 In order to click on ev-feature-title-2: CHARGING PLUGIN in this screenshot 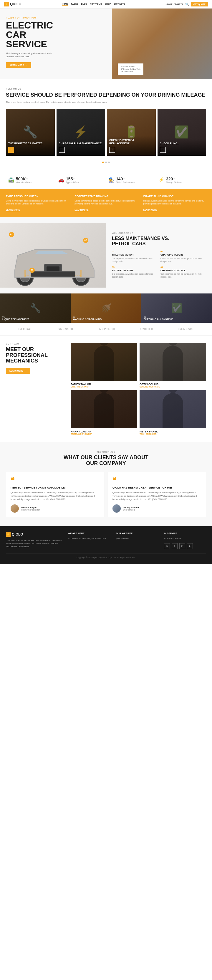, I will do `click(183, 255)`.